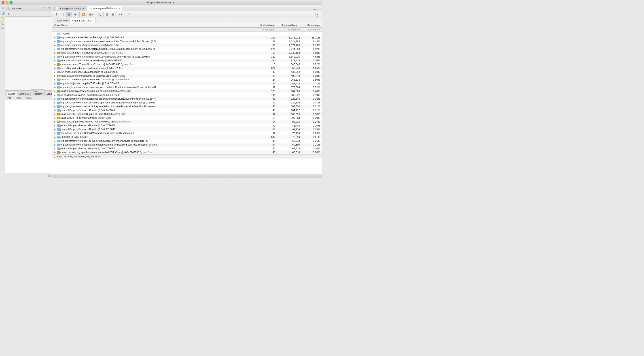  What do you see at coordinates (187, 57) in the screenshot?
I see `table-row: ▶org.springframework.orm.hibernate4.Loca…` at bounding box center [187, 57].